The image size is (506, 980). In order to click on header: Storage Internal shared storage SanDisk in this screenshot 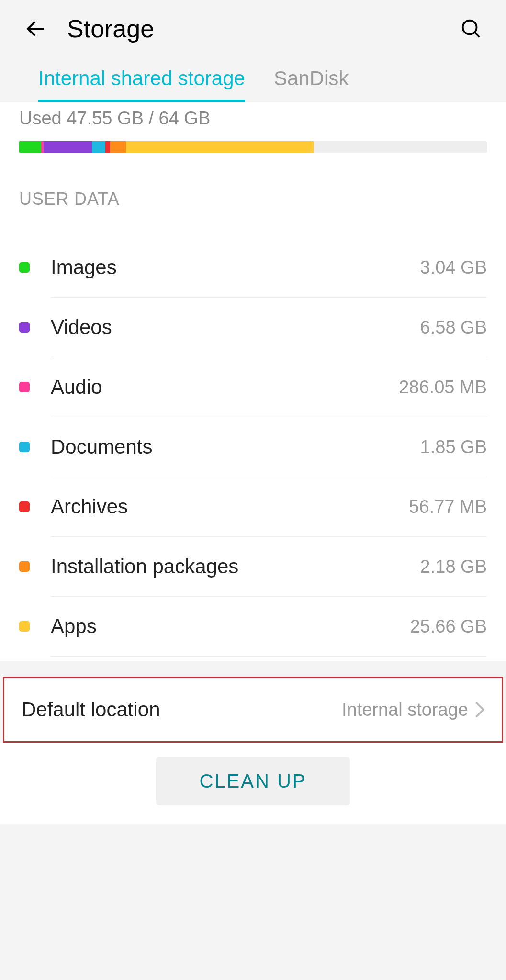, I will do `click(253, 51)`.